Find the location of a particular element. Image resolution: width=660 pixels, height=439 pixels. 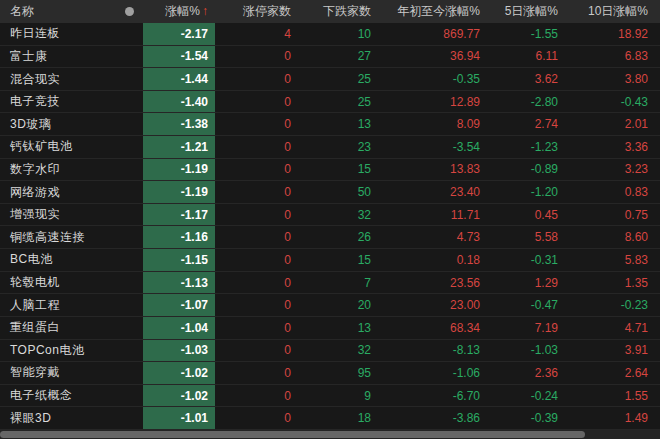

table-row: 智能穿戴-1.02095-1.062.362.64 is located at coordinates (330, 374).